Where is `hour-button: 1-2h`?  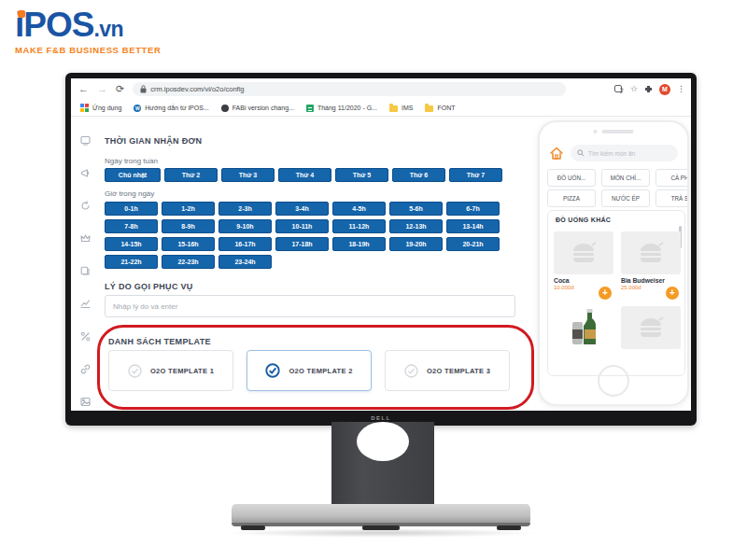 hour-button: 1-2h is located at coordinates (189, 209).